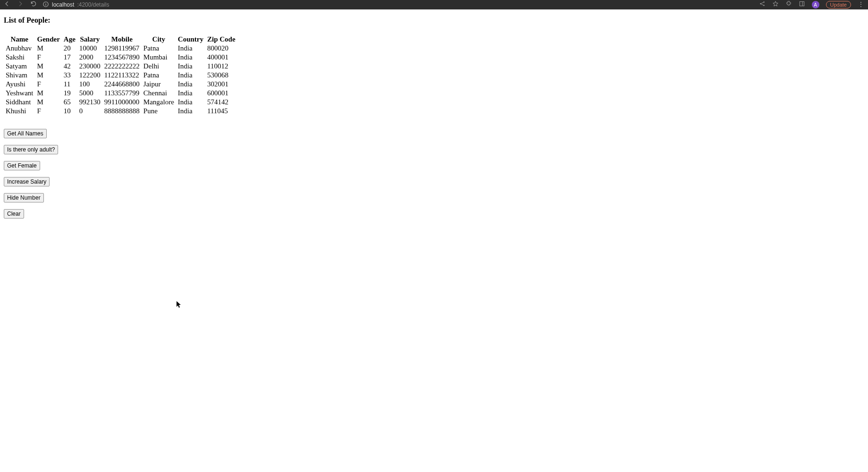 This screenshot has width=868, height=472. I want to click on cell-age: 11, so click(70, 84).